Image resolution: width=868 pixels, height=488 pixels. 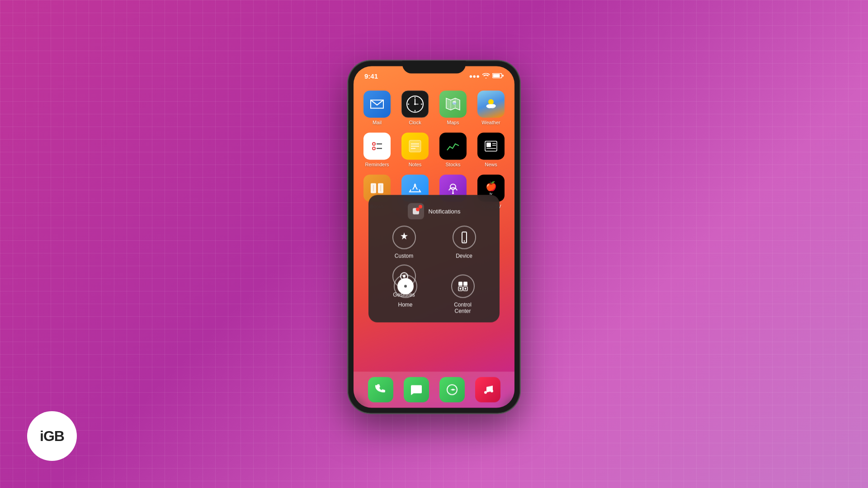 I want to click on app-clock: Clock, so click(x=415, y=108).